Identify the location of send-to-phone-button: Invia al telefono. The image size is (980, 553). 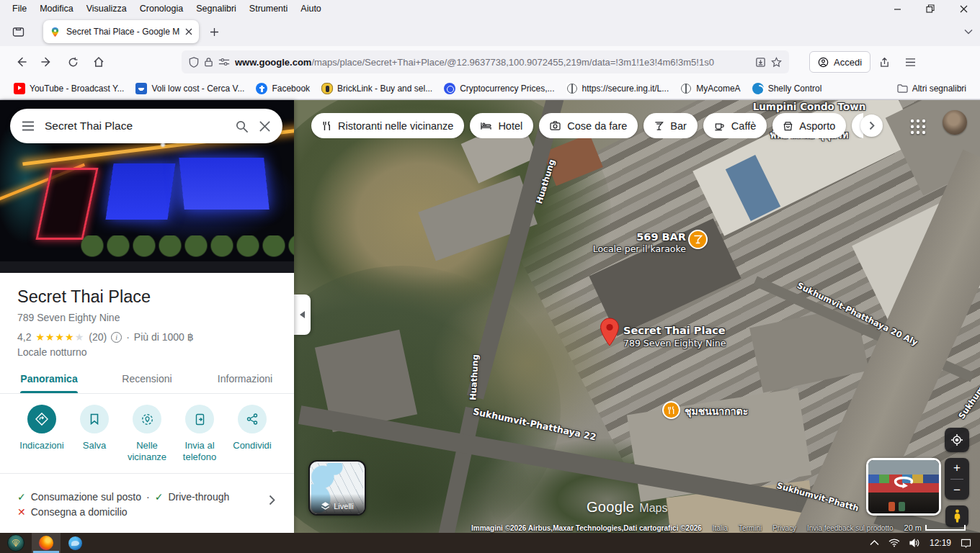
(200, 434).